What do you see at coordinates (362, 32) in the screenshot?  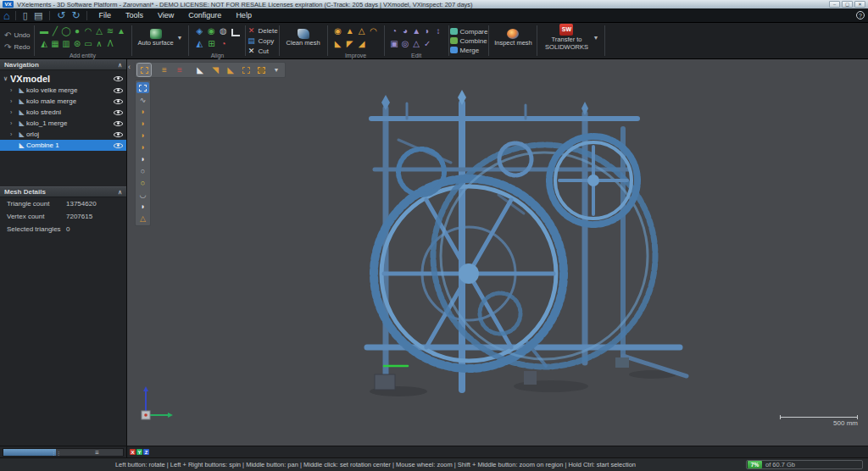 I see `add-triangles-icon: △` at bounding box center [362, 32].